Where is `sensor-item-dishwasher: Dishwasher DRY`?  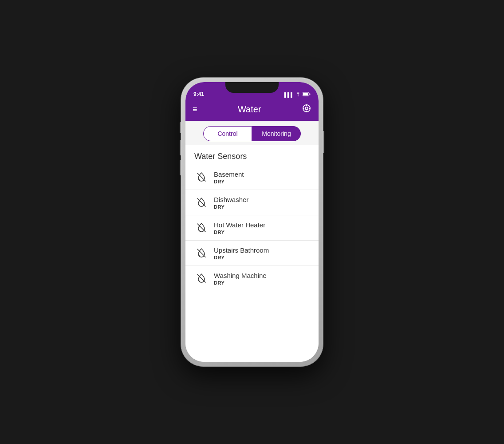
sensor-item-dishwasher: Dishwasher DRY is located at coordinates (252, 202).